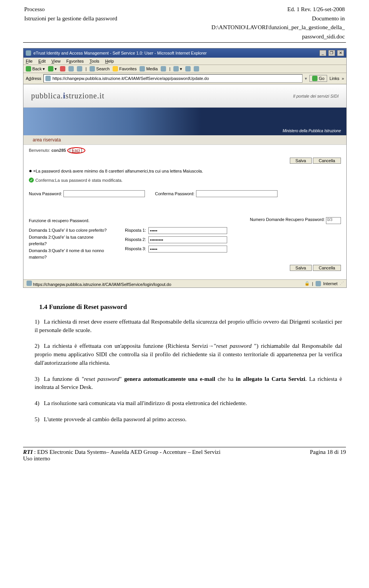 Image resolution: width=369 pixels, height=588 pixels. What do you see at coordinates (69, 241) in the screenshot?
I see `question-2: Domanda 2:Qual'e' la tua canzone preferi…` at bounding box center [69, 241].